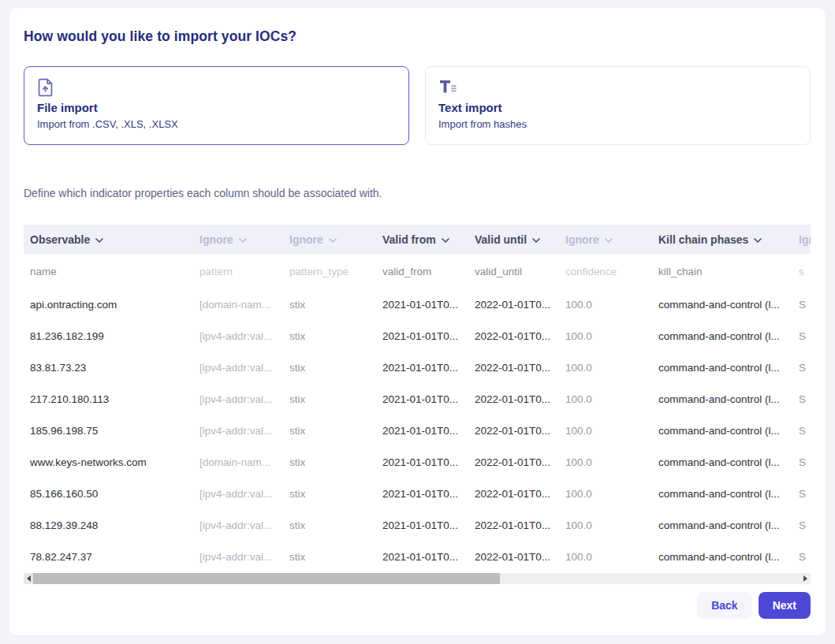 This screenshot has height=644, width=835. What do you see at coordinates (409, 240) in the screenshot?
I see `column-header-label: Valid from` at bounding box center [409, 240].